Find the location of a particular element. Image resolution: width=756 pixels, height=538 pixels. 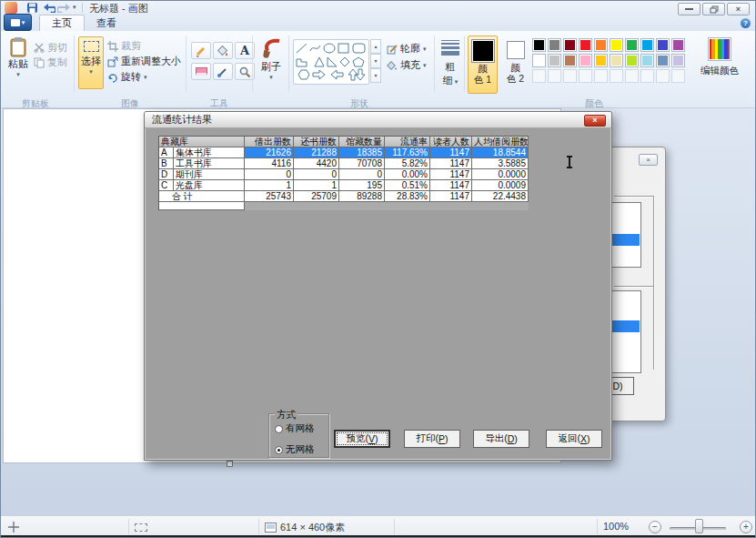

status-bar: 614 × 460像素 100% − + is located at coordinates (378, 526).